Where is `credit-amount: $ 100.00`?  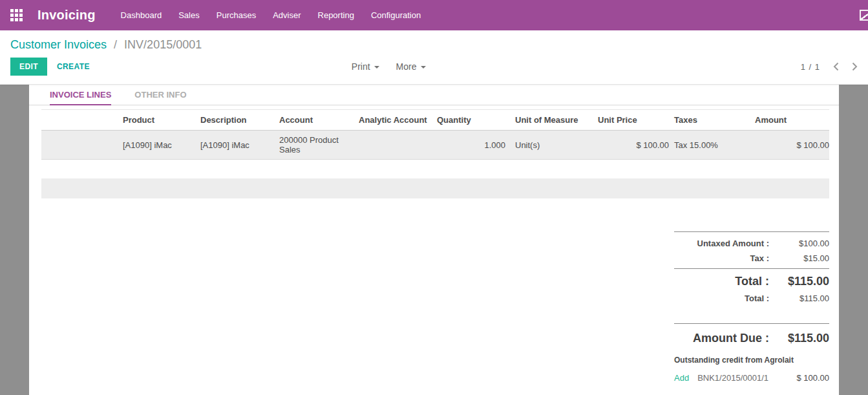 credit-amount: $ 100.00 is located at coordinates (813, 378).